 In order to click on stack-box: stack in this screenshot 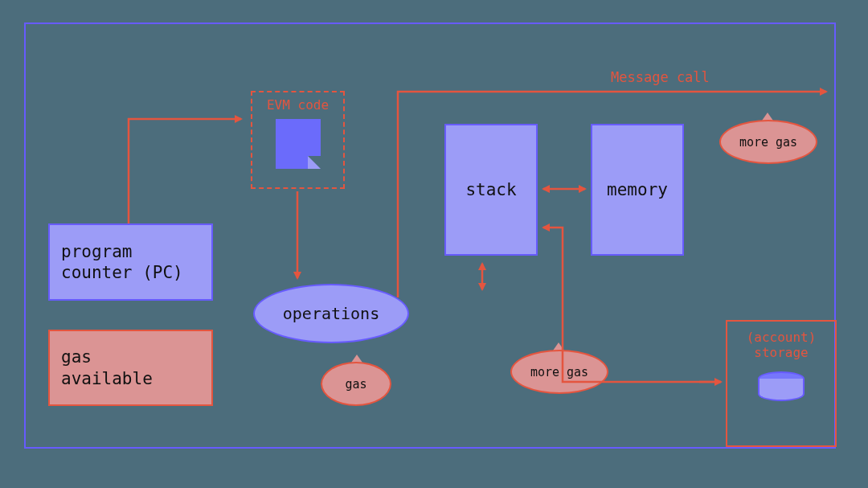, I will do `click(491, 190)`.